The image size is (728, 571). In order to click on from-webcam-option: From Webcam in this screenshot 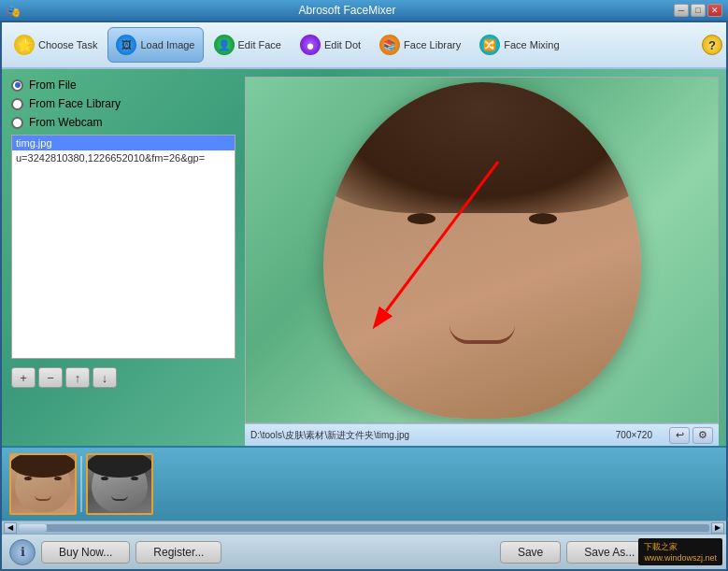, I will do `click(123, 122)`.